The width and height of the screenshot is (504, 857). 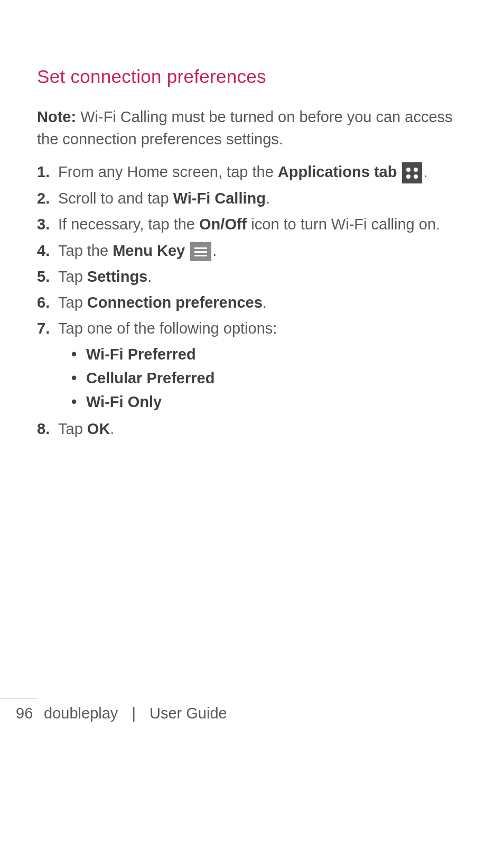 I want to click on step-7: Tap one of the following options: Wi-Fi …, so click(x=247, y=366).